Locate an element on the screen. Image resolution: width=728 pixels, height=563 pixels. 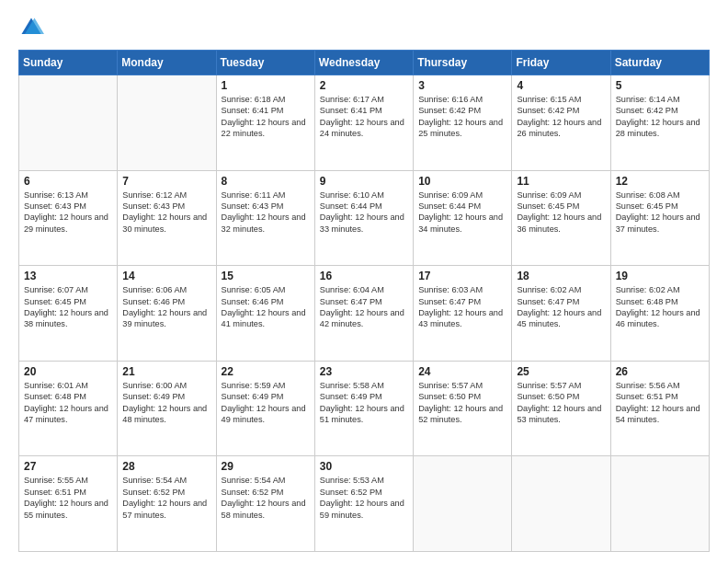
day-number: 30 is located at coordinates (364, 466).